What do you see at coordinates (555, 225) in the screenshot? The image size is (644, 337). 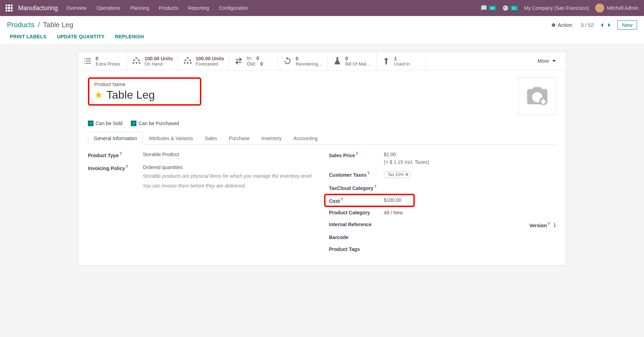 I see `version-value: 1` at bounding box center [555, 225].